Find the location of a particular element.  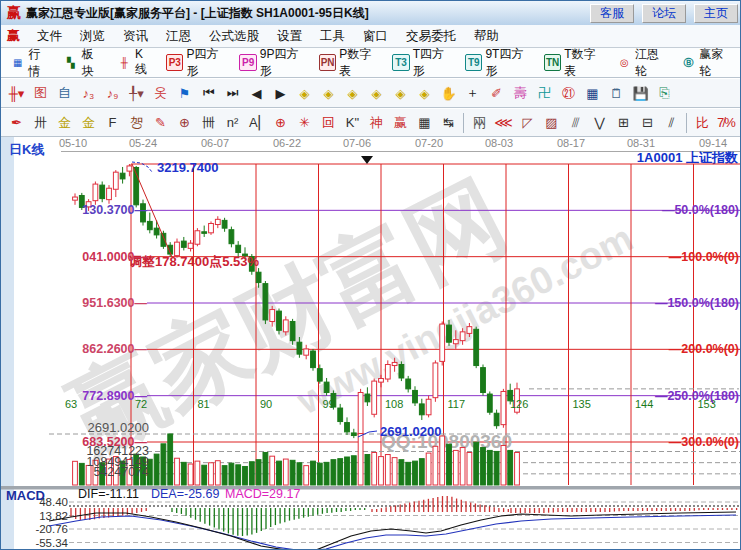

teal-grid-tool: 卍 is located at coordinates (544, 94).